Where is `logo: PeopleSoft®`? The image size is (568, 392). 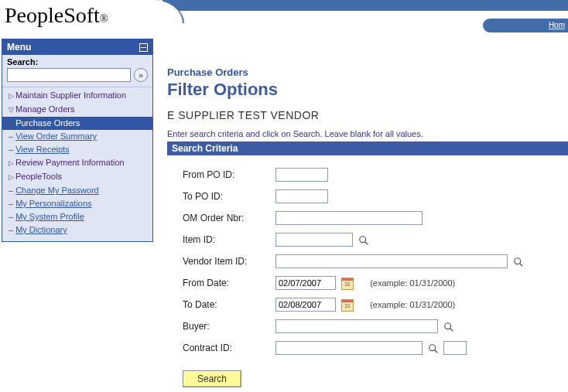
logo: PeopleSoft® is located at coordinates (56, 15).